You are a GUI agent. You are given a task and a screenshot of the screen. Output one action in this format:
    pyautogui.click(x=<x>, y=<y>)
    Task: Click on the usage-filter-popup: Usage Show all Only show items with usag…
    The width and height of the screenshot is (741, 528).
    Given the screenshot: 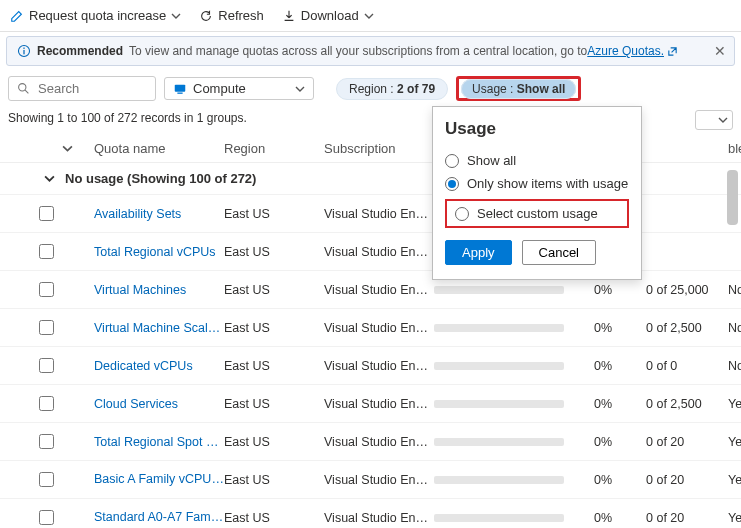 What is the action you would take?
    pyautogui.click(x=537, y=193)
    